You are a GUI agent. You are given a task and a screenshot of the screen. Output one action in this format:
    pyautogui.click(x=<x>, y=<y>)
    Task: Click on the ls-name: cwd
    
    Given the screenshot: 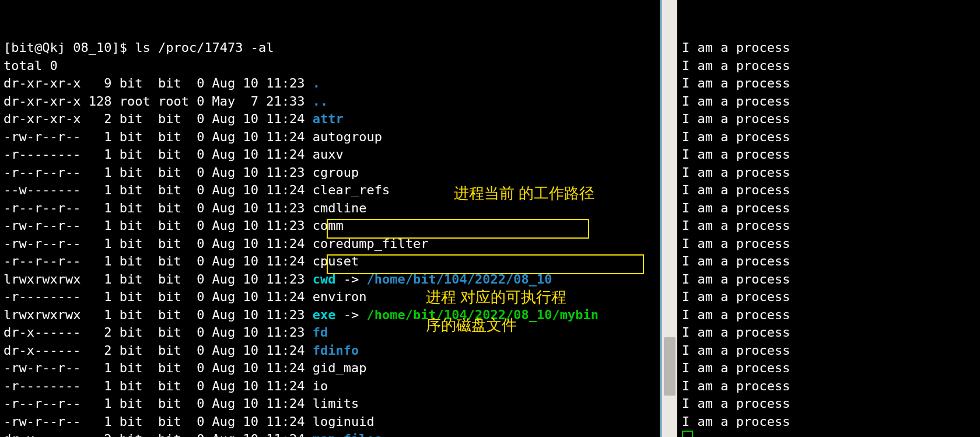 What is the action you would take?
    pyautogui.click(x=324, y=279)
    